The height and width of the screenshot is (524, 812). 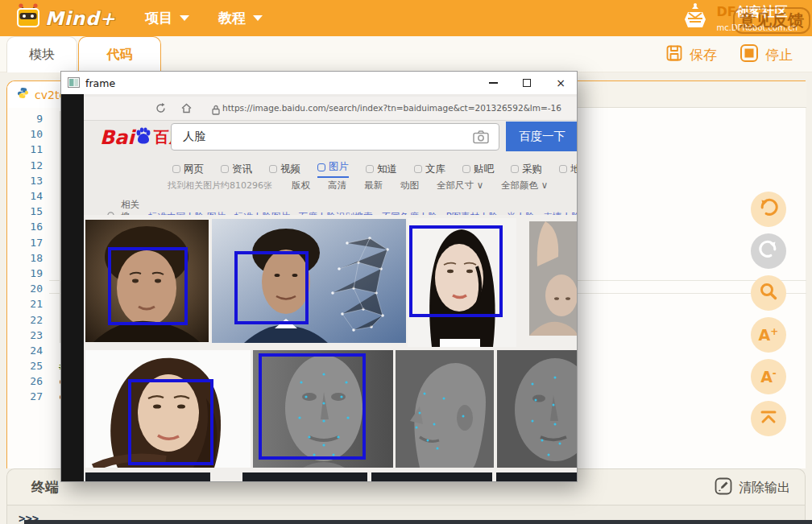 What do you see at coordinates (553, 279) in the screenshot?
I see `result-image-arm` at bounding box center [553, 279].